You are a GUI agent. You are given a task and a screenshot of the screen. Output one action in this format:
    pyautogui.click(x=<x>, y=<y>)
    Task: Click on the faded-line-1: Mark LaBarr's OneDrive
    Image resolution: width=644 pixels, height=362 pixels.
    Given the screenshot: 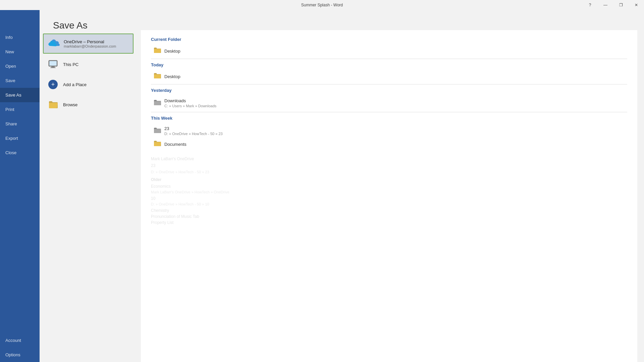 What is the action you would take?
    pyautogui.click(x=389, y=159)
    